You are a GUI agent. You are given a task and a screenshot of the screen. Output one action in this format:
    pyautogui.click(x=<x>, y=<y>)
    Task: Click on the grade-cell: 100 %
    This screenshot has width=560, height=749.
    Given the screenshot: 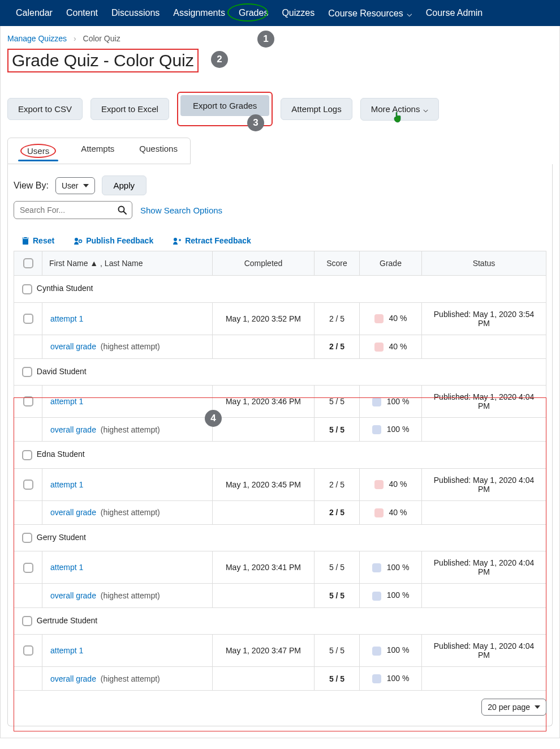 What is the action you would take?
    pyautogui.click(x=391, y=402)
    